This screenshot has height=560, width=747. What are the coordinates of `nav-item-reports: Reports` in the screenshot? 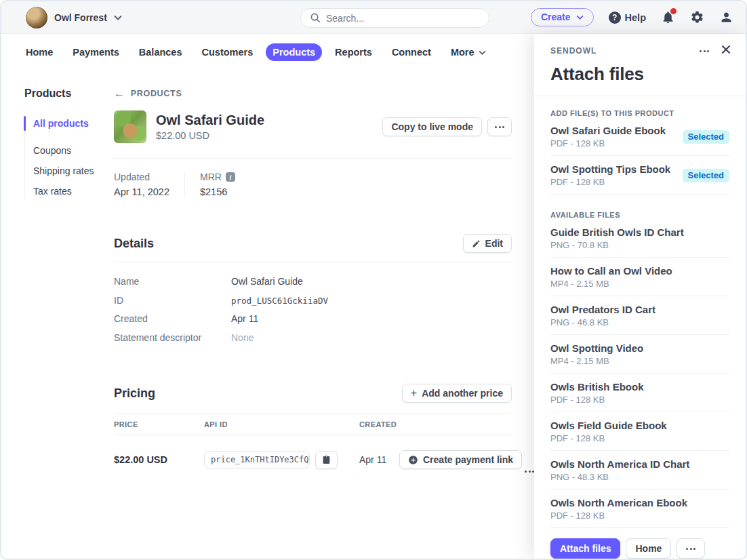 It's located at (354, 52).